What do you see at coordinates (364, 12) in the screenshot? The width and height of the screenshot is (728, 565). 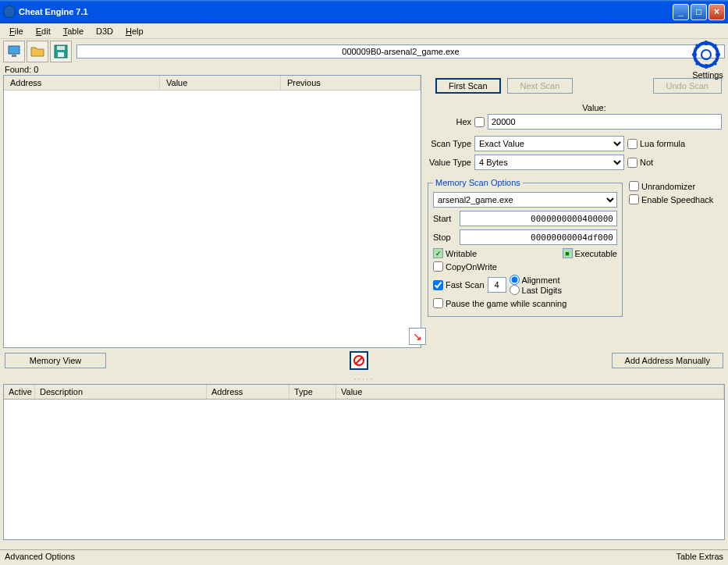 I see `title-bar: Cheat Engine 7.1 _ □ ×` at bounding box center [364, 12].